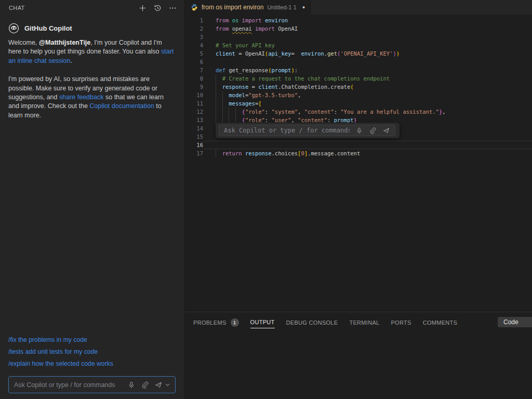  I want to click on line-number: 12, so click(194, 112).